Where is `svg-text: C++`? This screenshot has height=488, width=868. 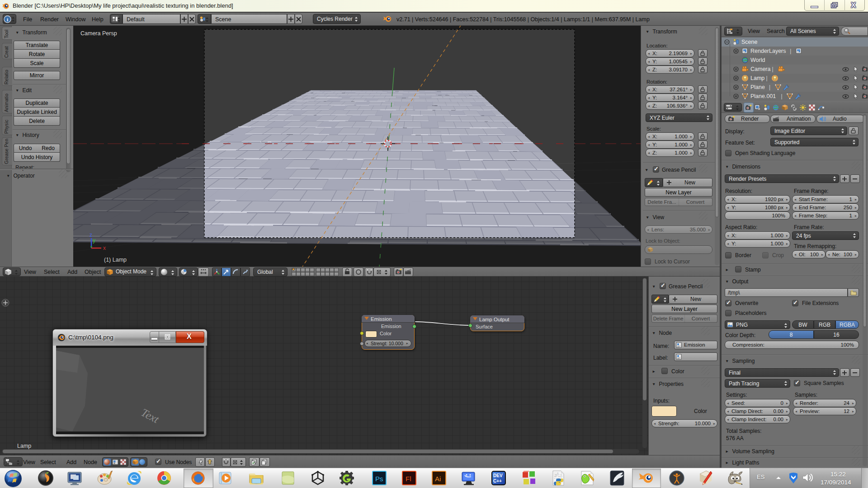
svg-text: C++ is located at coordinates (497, 481).